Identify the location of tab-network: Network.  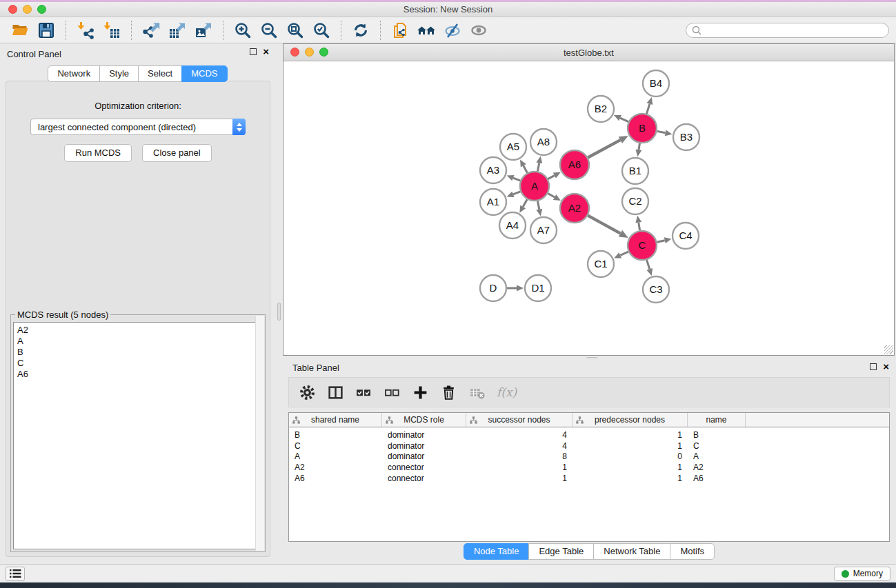
(74, 74).